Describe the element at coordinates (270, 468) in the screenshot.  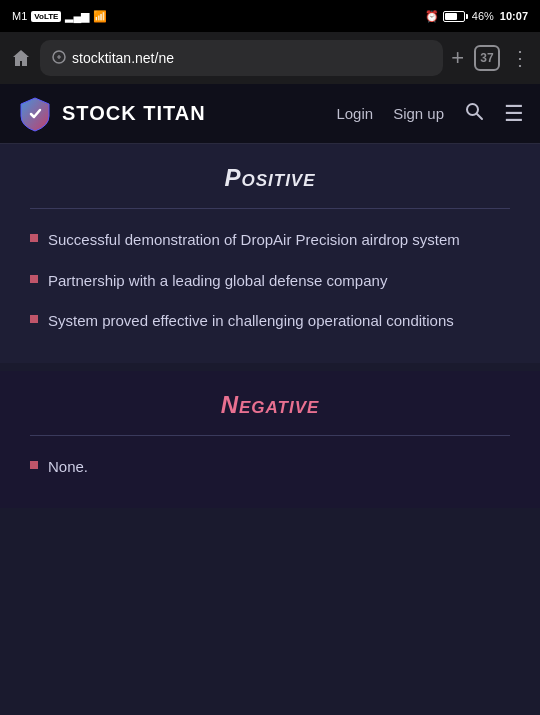
I see `negative-bullet-list: None.` at that location.